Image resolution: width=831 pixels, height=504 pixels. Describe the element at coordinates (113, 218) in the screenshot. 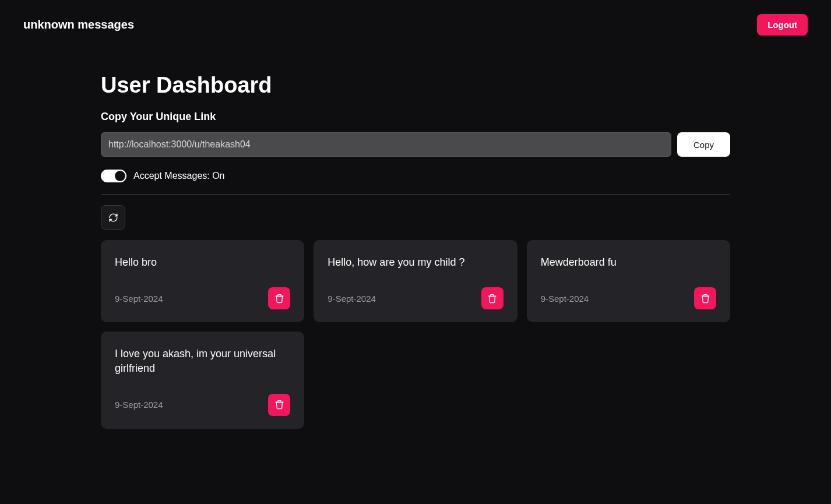

I see `refresh-icon` at that location.